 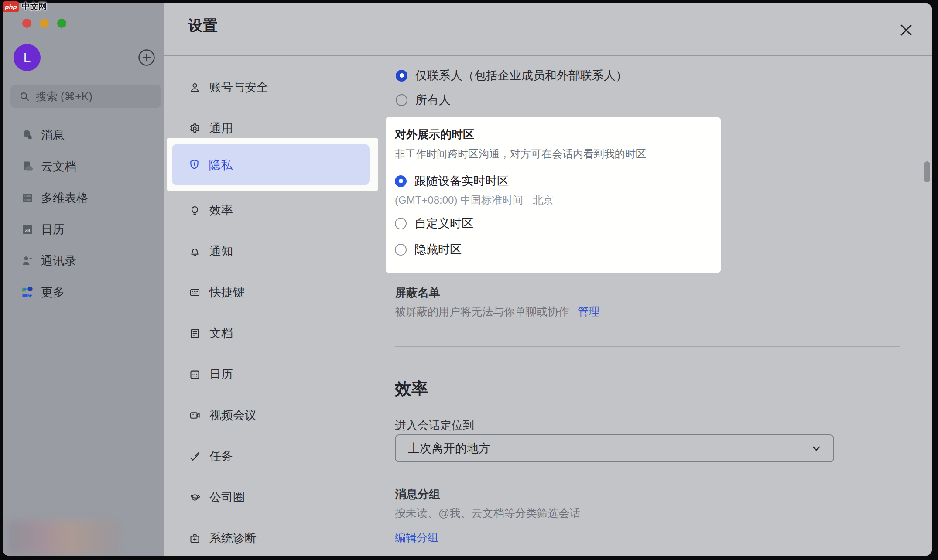 I want to click on settings-nav-label: 账号与安全, so click(x=239, y=87).